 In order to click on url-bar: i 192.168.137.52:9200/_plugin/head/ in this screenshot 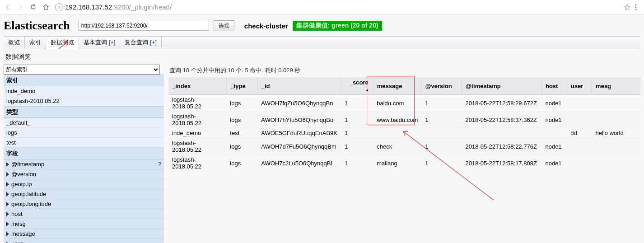, I will do `click(113, 7)`.